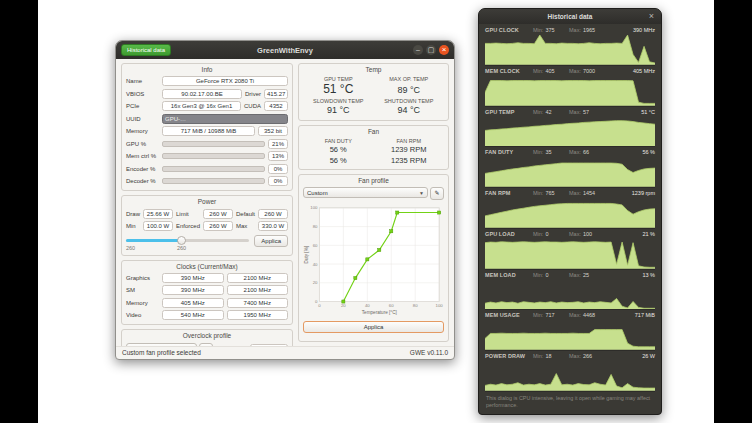 This screenshot has height=423, width=752. Describe the element at coordinates (570, 172) in the screenshot. I see `fan-duty-chart` at that location.